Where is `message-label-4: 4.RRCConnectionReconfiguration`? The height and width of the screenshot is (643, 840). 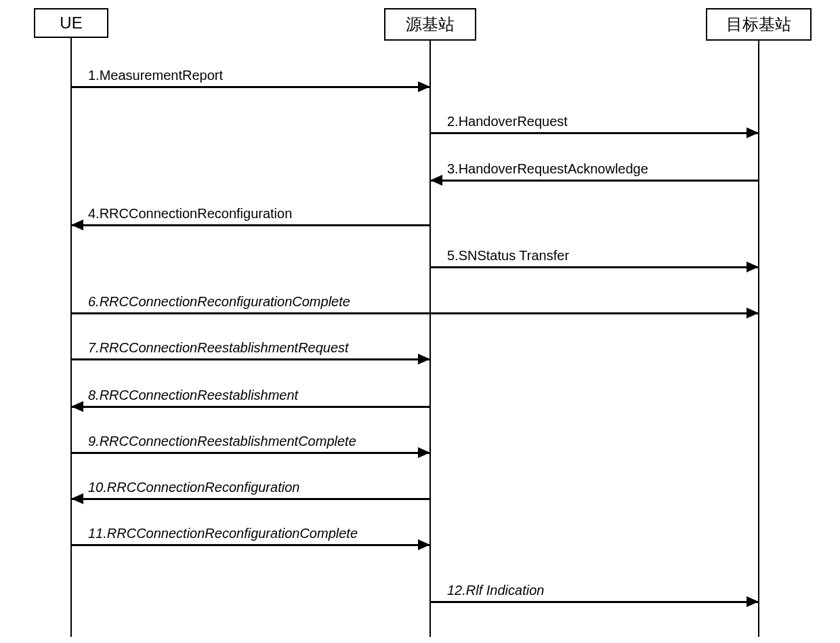
message-label-4: 4.RRCConnectionReconfiguration is located at coordinates (190, 214).